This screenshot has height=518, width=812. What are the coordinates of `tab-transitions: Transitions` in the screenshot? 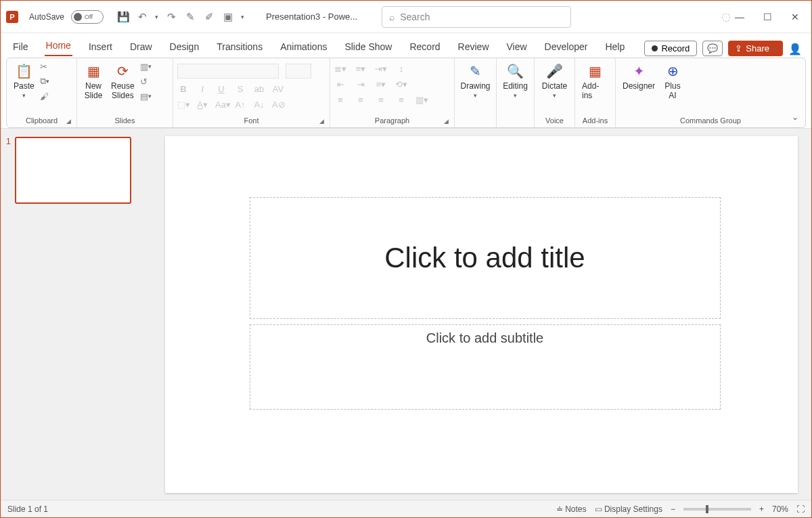 It's located at (240, 47).